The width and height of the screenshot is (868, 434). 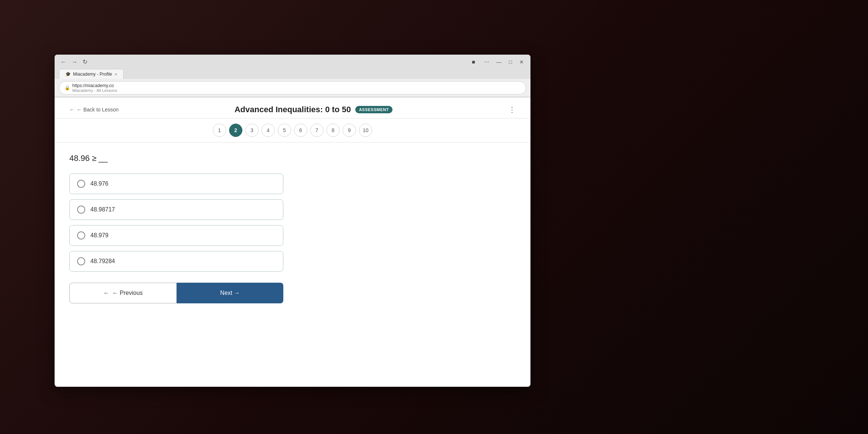 I want to click on question-num-5: 5, so click(x=284, y=130).